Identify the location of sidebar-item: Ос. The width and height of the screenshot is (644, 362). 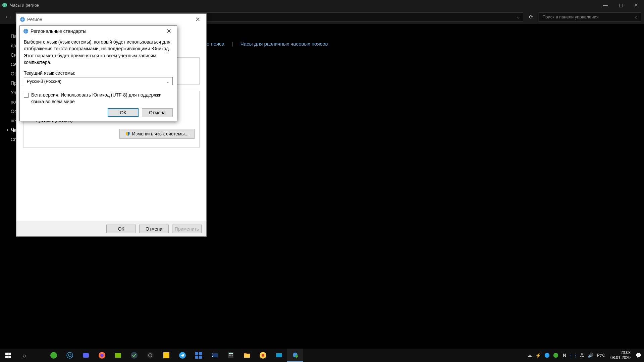
(8, 111).